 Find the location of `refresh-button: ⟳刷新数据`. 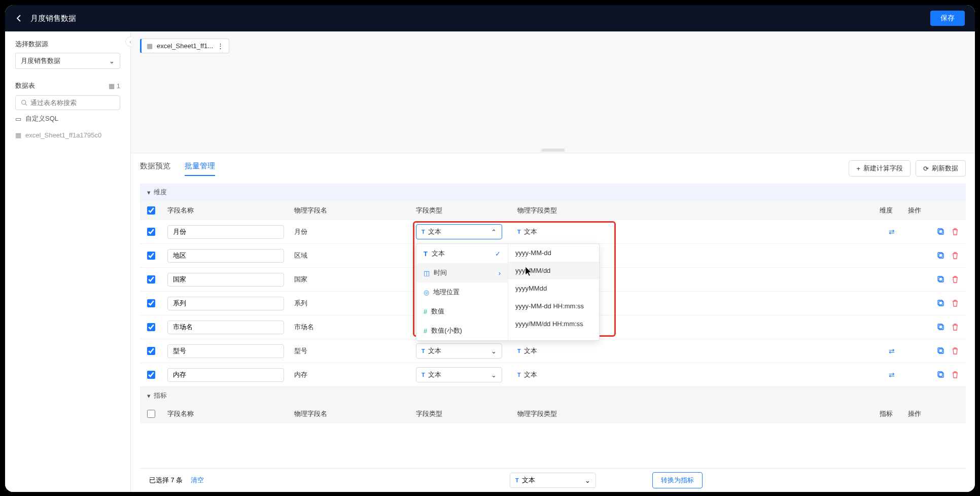

refresh-button: ⟳刷新数据 is located at coordinates (940, 168).